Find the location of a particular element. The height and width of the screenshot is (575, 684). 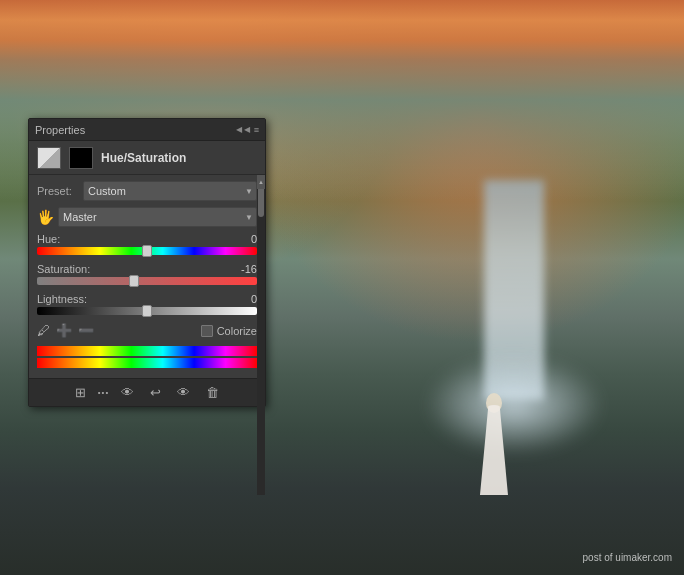

panel-toolbar: ⊞ ••• 👁 ↩ 👁 🗑 is located at coordinates (147, 392).